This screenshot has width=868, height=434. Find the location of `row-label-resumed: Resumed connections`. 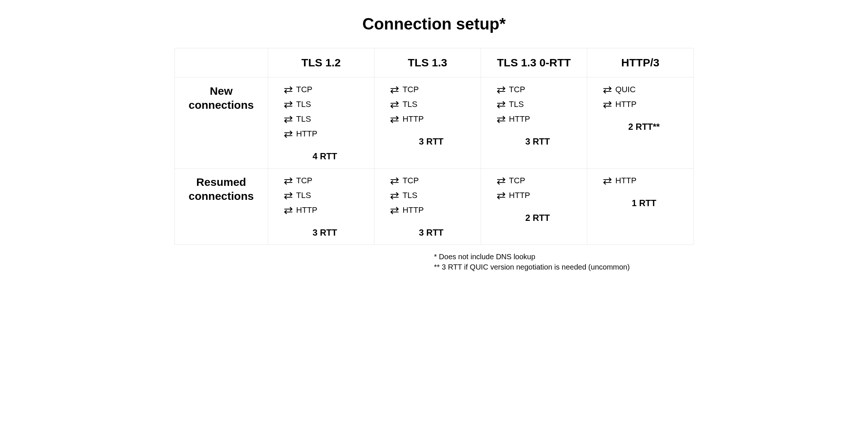

row-label-resumed: Resumed connections is located at coordinates (221, 206).